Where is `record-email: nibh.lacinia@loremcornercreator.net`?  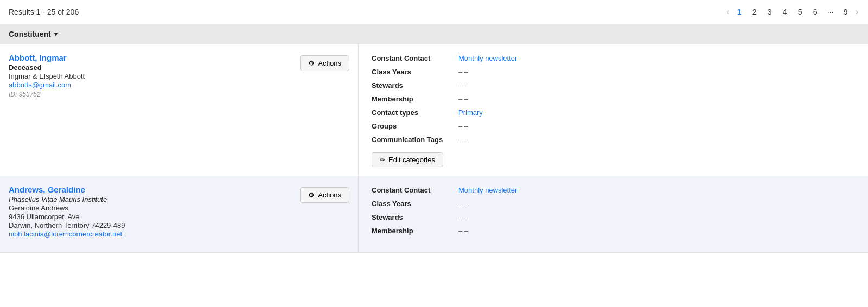
record-email: nibh.lacinia@loremcornercreator.net is located at coordinates (65, 234).